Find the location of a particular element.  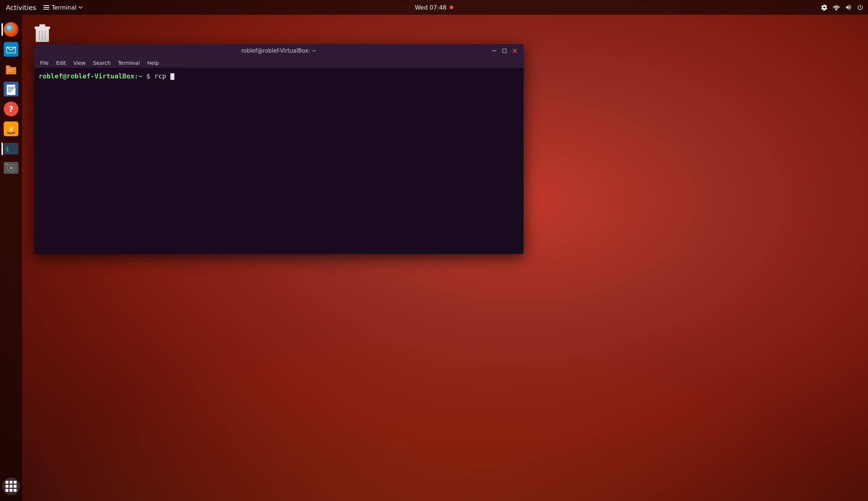

volume-icon is located at coordinates (848, 7).